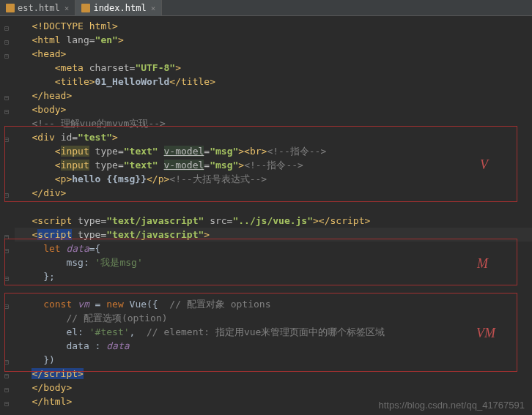 Image resolution: width=532 pixels, height=415 pixels. Describe the element at coordinates (54, 234) in the screenshot. I see `highlighted-script: script` at that location.